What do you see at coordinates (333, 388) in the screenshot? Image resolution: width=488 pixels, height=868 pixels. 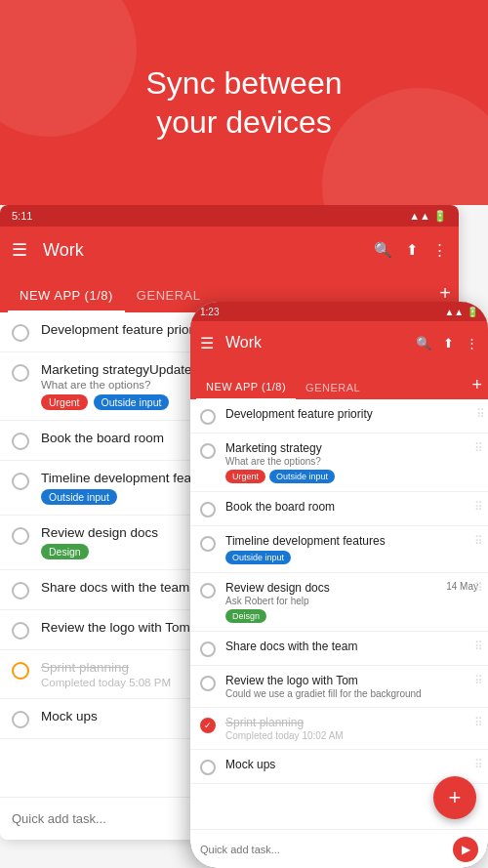 I see `phone-tab-general: GENERAL` at bounding box center [333, 388].